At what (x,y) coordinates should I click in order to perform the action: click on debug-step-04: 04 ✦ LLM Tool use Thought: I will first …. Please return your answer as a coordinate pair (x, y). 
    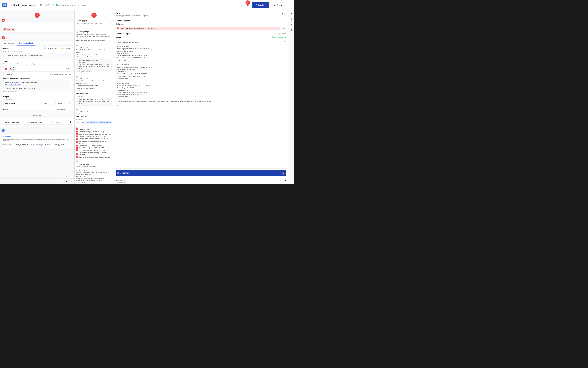
    Looking at the image, I should click on (94, 58).